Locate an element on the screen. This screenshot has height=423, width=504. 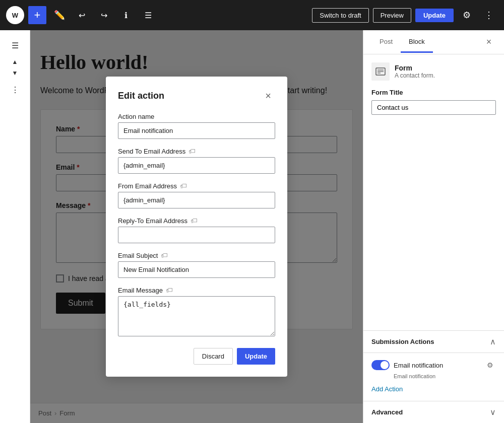
action-name-field: Action name is located at coordinates (197, 126).